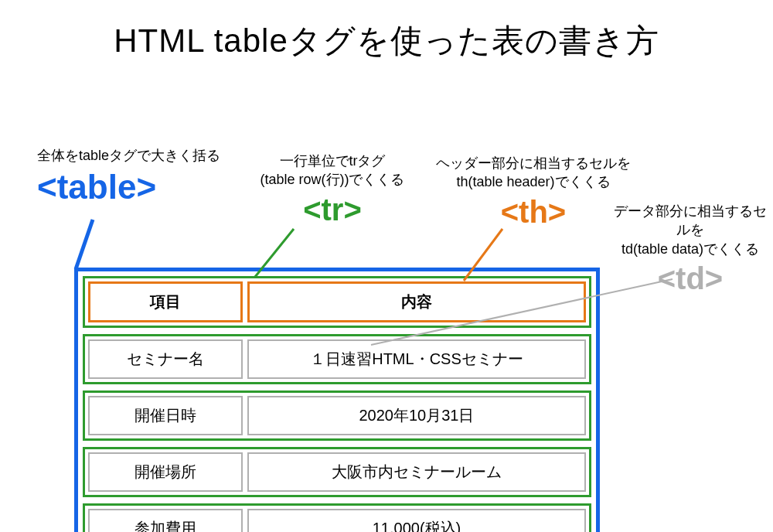  I want to click on td-cell: 開催場所, so click(165, 472).